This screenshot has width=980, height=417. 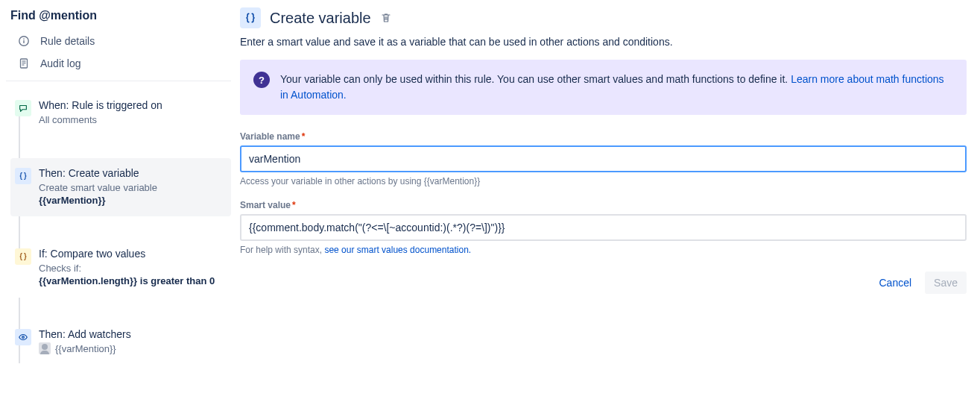 I want to click on step-title: Then: Create variable, so click(x=131, y=173).